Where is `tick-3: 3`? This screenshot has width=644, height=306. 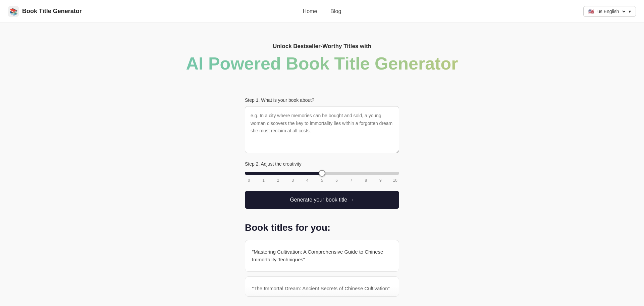
tick-3: 3 is located at coordinates (293, 180).